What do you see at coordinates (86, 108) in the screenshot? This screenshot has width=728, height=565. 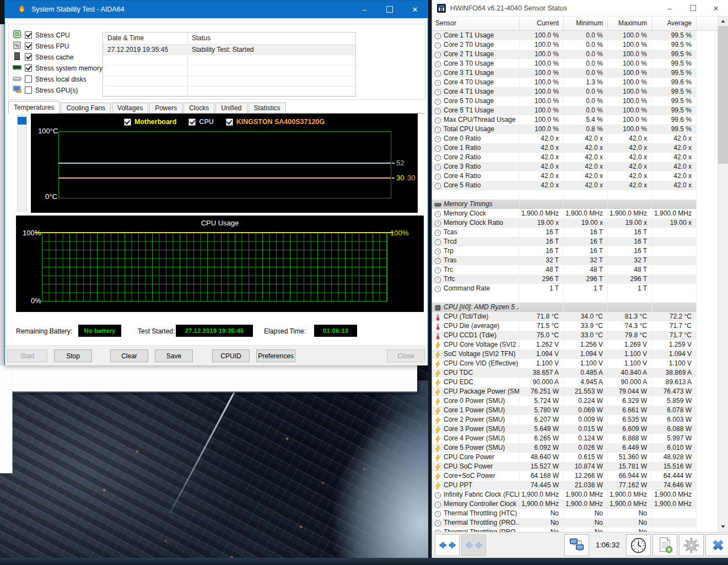 I see `tab-cooling-fans: Cooling Fans` at bounding box center [86, 108].